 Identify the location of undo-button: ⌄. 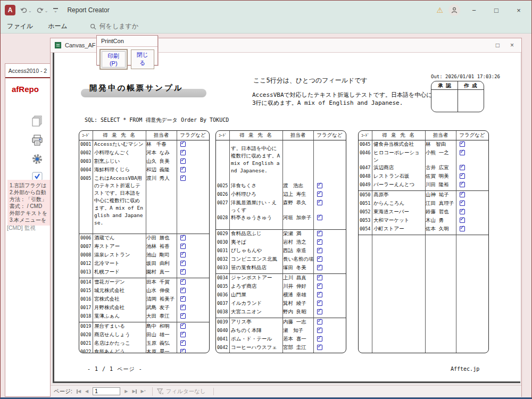
(26, 11).